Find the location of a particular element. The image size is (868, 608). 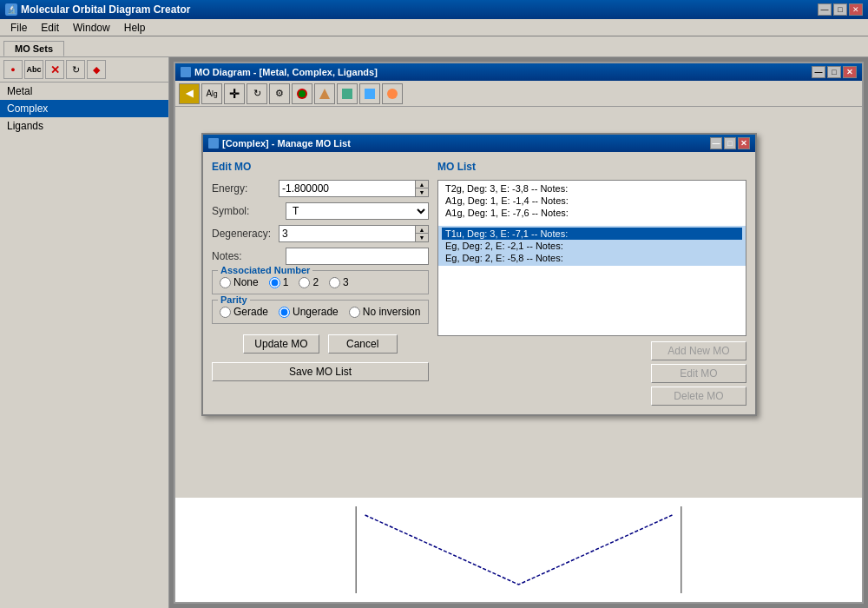

menu-help: Help is located at coordinates (135, 28).